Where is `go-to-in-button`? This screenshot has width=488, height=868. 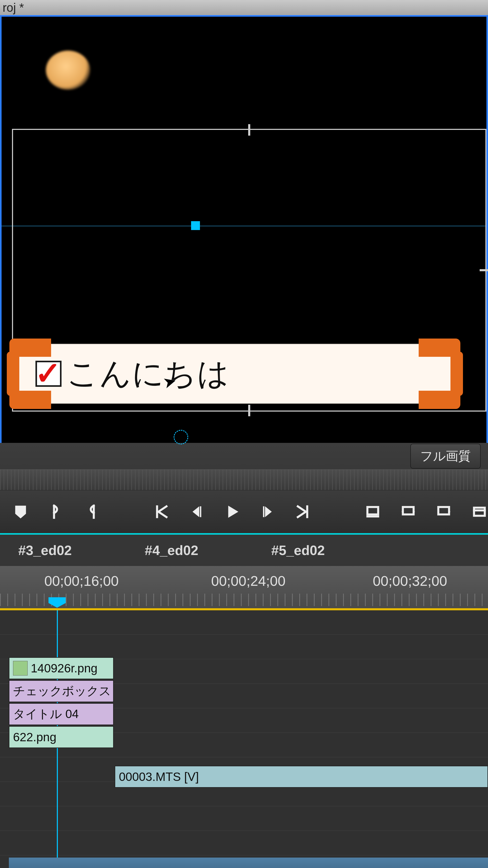
go-to-in-button is located at coordinates (161, 512).